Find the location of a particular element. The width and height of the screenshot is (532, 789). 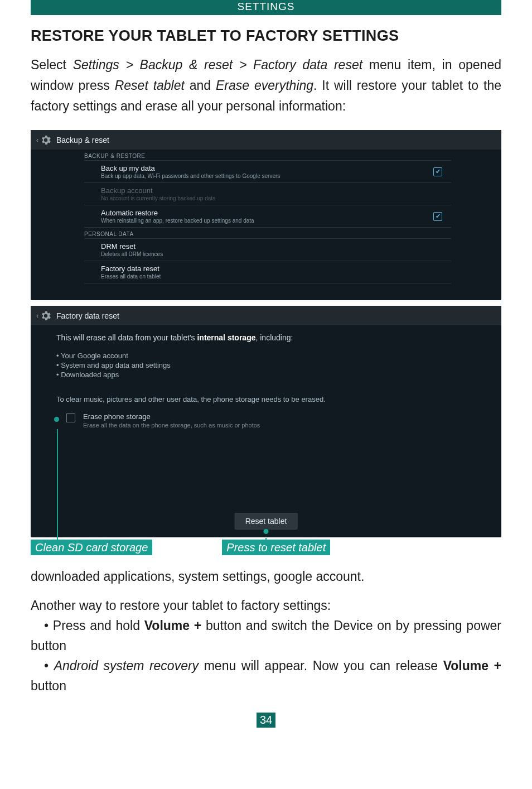

row-sub: Erases all data on tablet is located at coordinates (272, 277).